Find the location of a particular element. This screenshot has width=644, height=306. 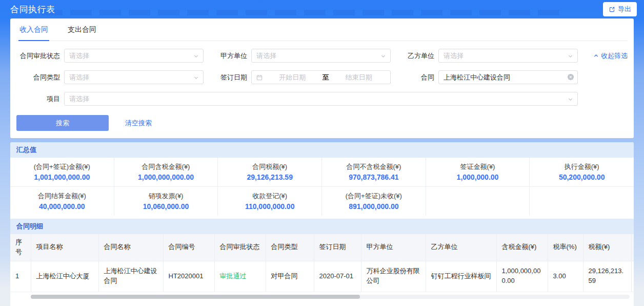

date-separator: 至 is located at coordinates (326, 78).